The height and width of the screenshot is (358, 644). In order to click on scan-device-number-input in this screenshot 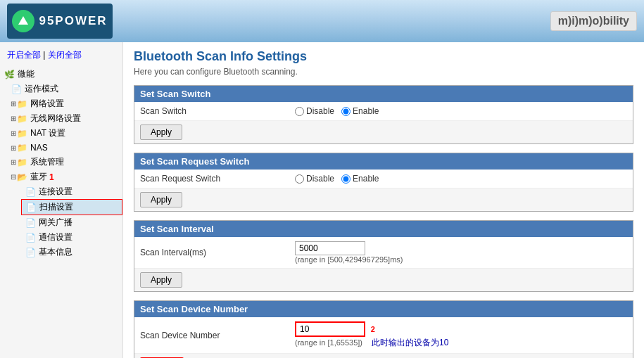, I will do `click(330, 329)`.